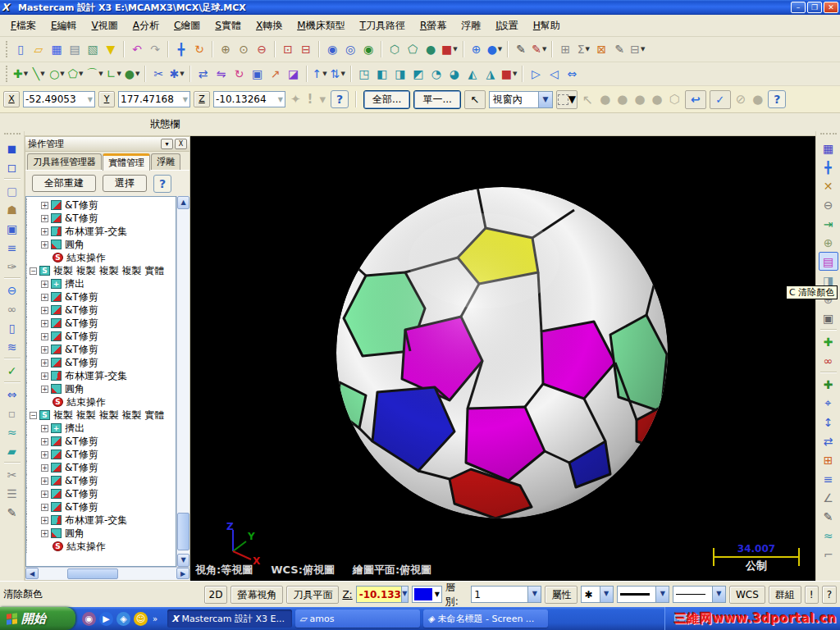 The height and width of the screenshot is (630, 840). I want to click on xform-project-icon: ◪, so click(294, 74).